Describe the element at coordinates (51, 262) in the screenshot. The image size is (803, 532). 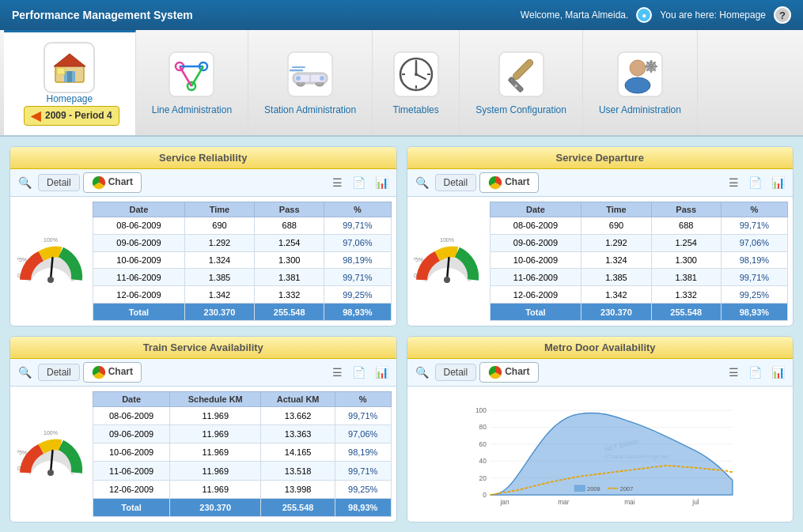
I see `gauge-svg-sr: 100% 75% 0%` at that location.